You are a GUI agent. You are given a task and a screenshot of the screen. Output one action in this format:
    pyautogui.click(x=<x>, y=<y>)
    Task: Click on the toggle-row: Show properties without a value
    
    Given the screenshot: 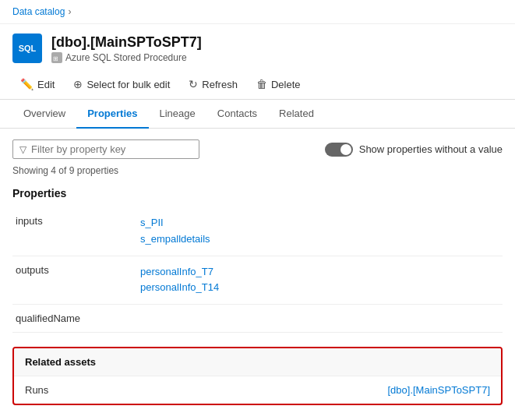 What is the action you would take?
    pyautogui.click(x=414, y=150)
    